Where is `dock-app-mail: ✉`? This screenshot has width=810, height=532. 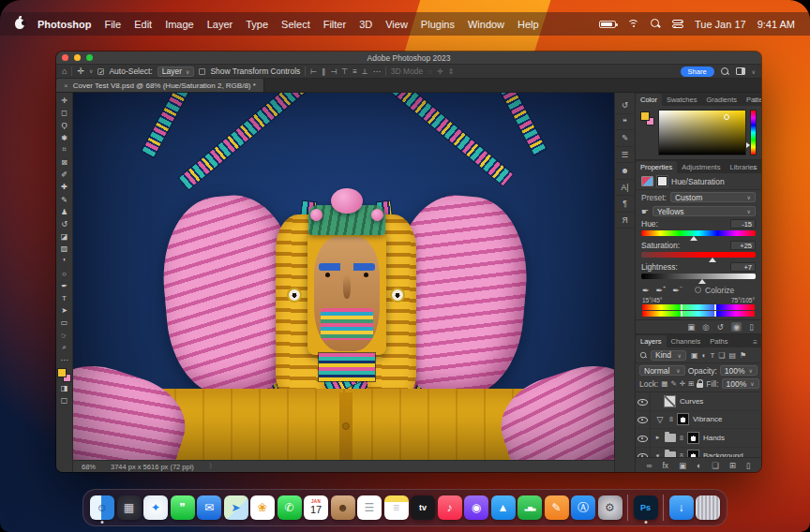
dock-app-mail: ✉ is located at coordinates (209, 508).